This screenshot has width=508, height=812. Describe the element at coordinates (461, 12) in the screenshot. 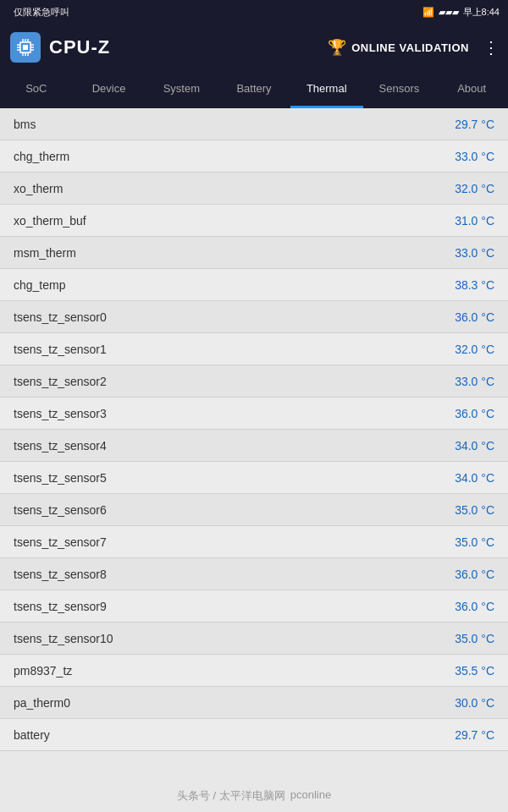

I see `status-icons: 📶 ▰▰▰ 早上8:44` at that location.